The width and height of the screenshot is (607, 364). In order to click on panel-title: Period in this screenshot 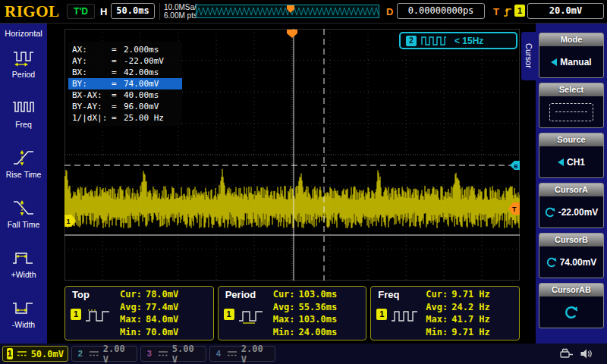, I will do `click(241, 294)`.